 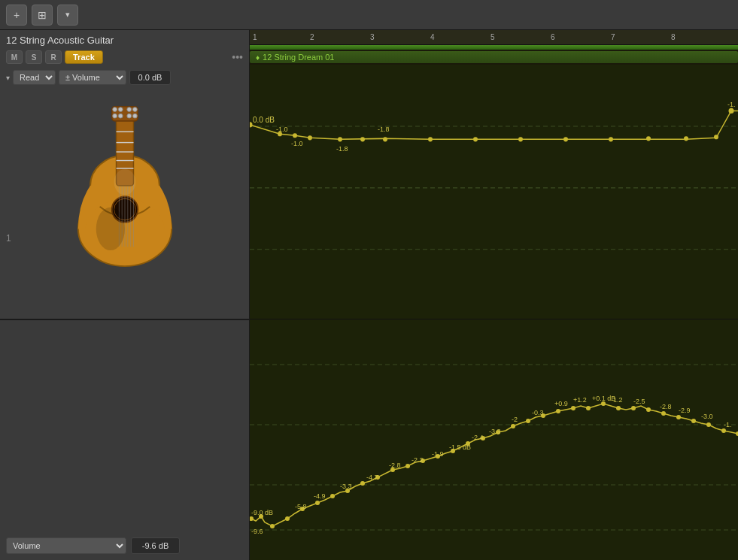 I want to click on automation-param-select: ± Volume, so click(x=93, y=77).